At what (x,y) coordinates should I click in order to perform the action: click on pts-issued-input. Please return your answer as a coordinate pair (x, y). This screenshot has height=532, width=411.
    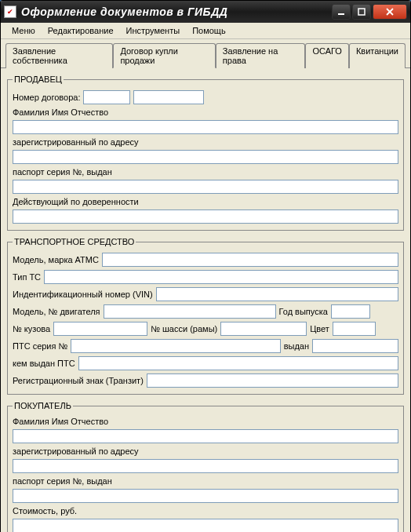
    Looking at the image, I should click on (355, 346).